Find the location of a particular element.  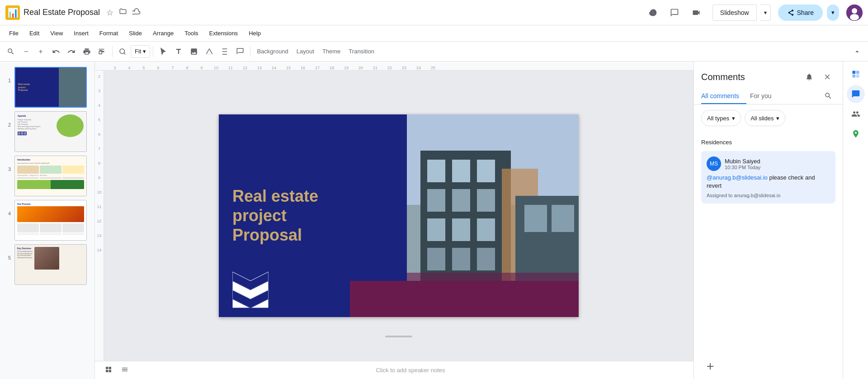

menu-slide: Slide is located at coordinates (136, 33).